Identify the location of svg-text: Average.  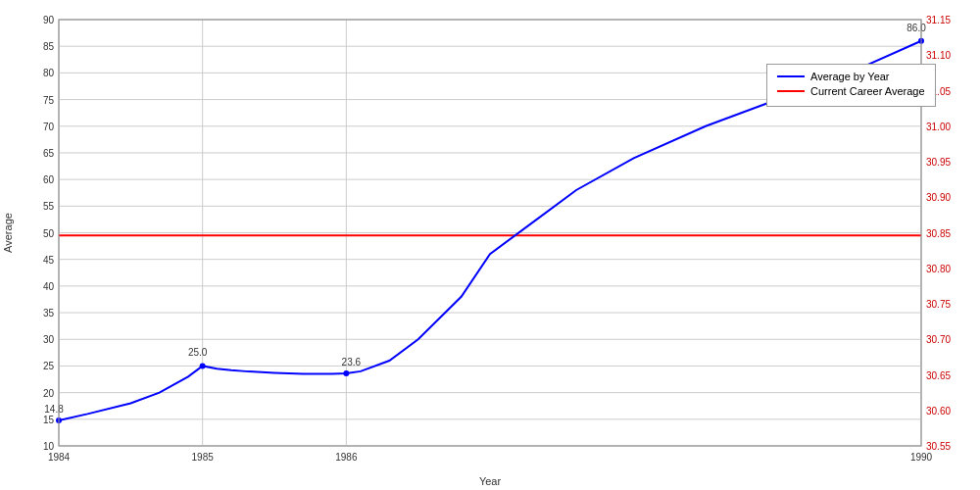
(8, 233).